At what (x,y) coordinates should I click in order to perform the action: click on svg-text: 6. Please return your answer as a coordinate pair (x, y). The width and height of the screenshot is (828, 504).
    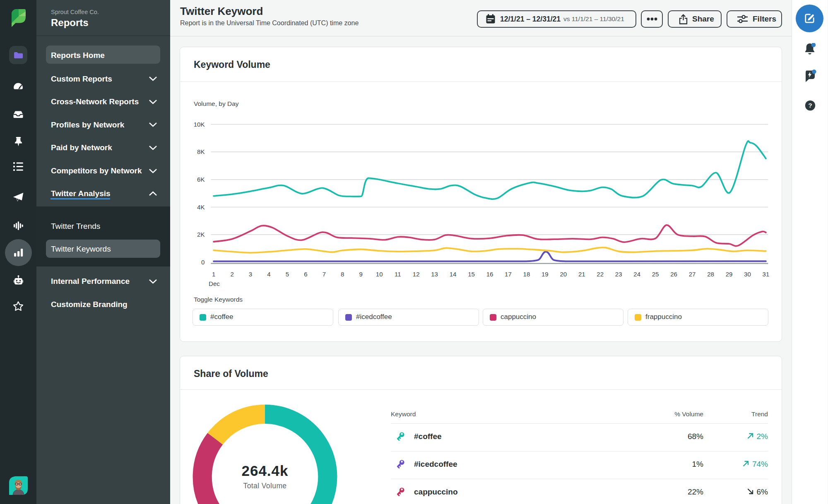
    Looking at the image, I should click on (306, 274).